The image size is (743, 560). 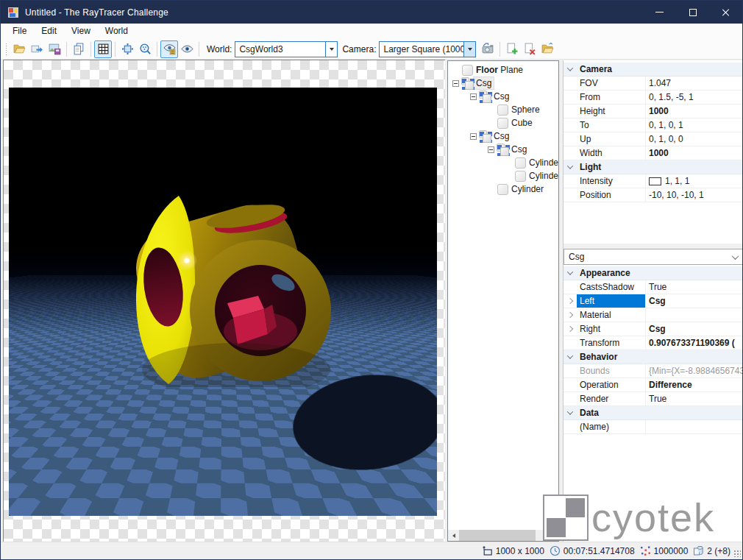 I want to click on object-selector: Csg, so click(x=653, y=257).